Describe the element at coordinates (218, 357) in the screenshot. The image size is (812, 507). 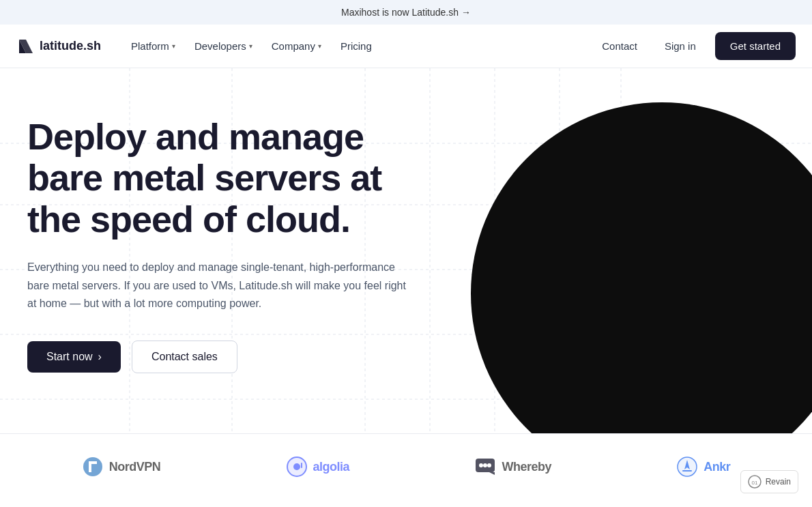
I see `hero-buttons: Start now › Contact sales` at that location.